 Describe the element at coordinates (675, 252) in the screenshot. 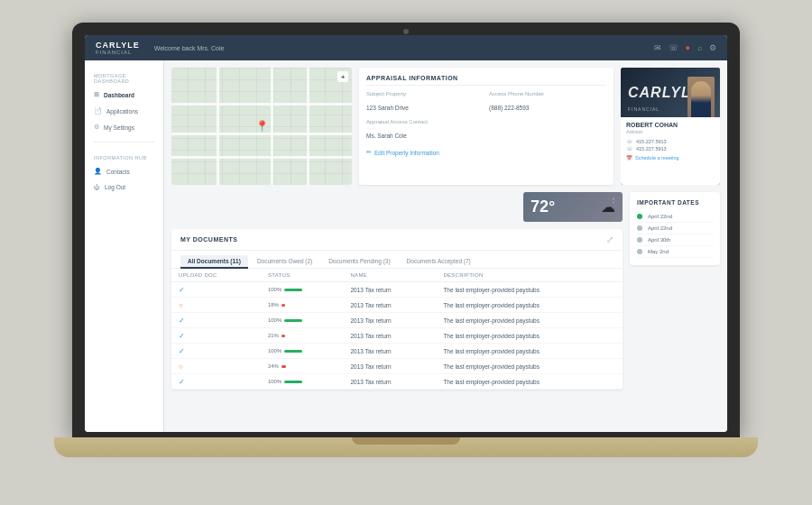

I see `date-item: May 2nd` at that location.